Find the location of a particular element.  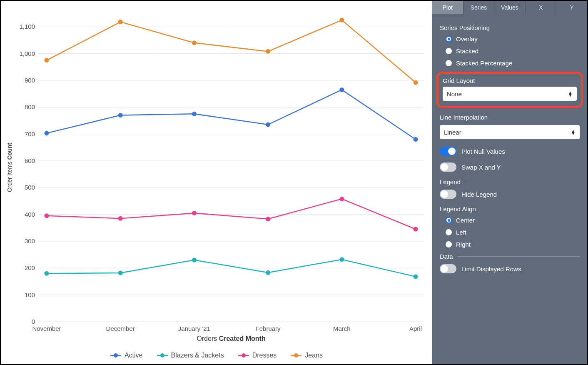

radio-label: Left is located at coordinates (461, 232).